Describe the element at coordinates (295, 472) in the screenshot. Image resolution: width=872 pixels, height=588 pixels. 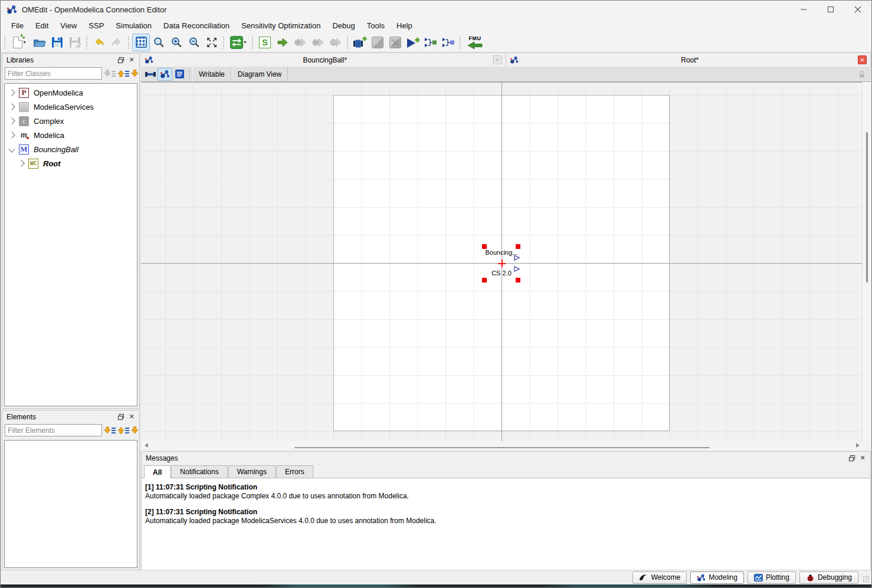
I see `tab-errors: Errors` at that location.